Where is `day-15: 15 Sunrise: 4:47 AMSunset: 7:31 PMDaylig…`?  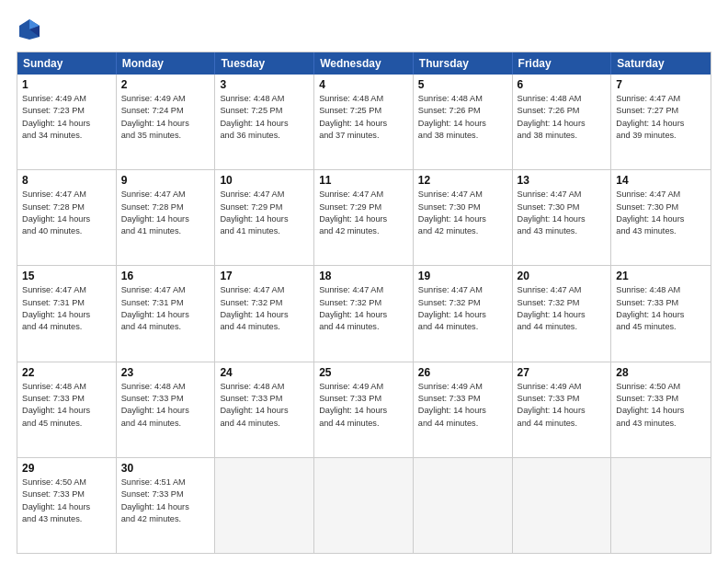
day-15: 15 Sunrise: 4:47 AMSunset: 7:31 PMDaylig… is located at coordinates (67, 313).